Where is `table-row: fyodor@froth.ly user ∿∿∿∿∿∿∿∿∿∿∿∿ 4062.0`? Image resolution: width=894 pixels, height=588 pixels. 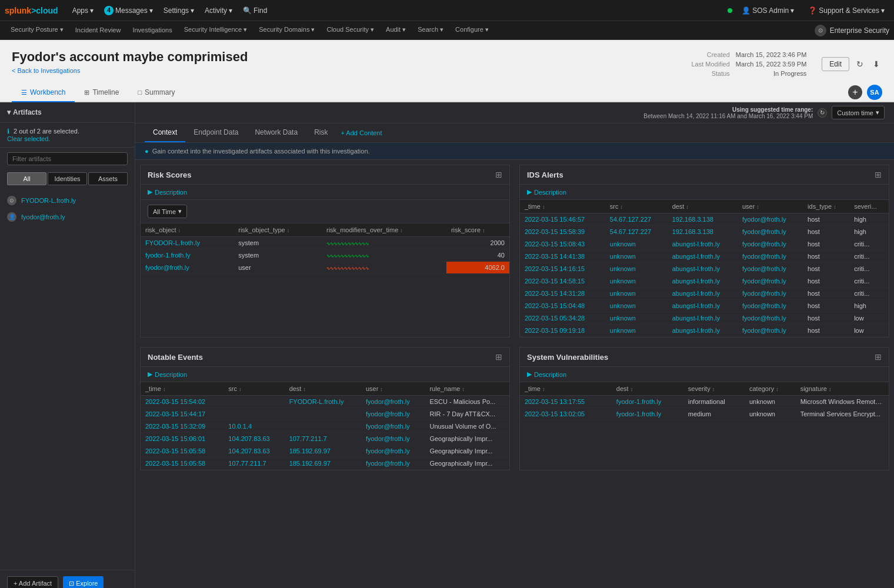
table-row: fyodor@froth.ly user ∿∿∿∿∿∿∿∿∿∿∿∿ 4062.0 is located at coordinates (325, 268).